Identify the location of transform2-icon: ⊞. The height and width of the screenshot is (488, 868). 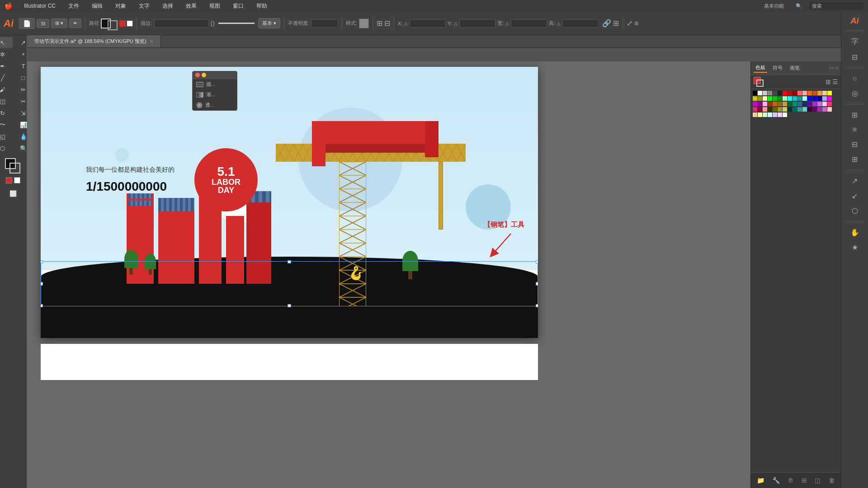
(616, 23).